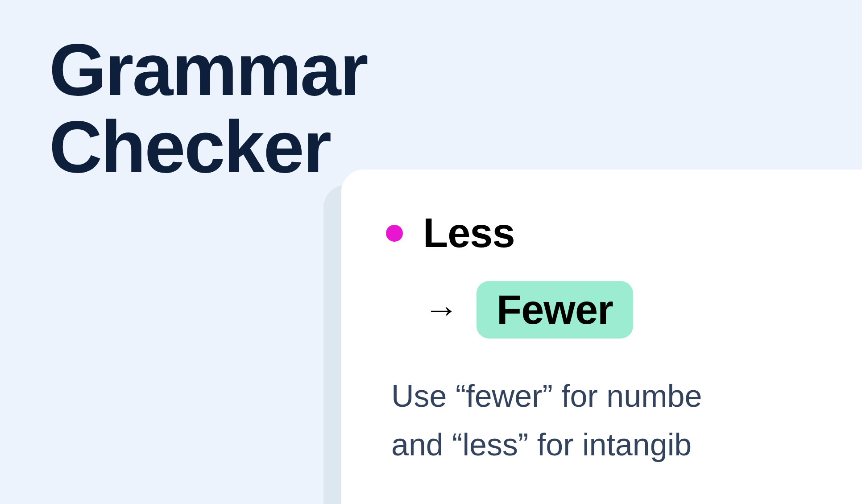  I want to click on explanation-line-1: Use “fewer” for numbe, so click(547, 396).